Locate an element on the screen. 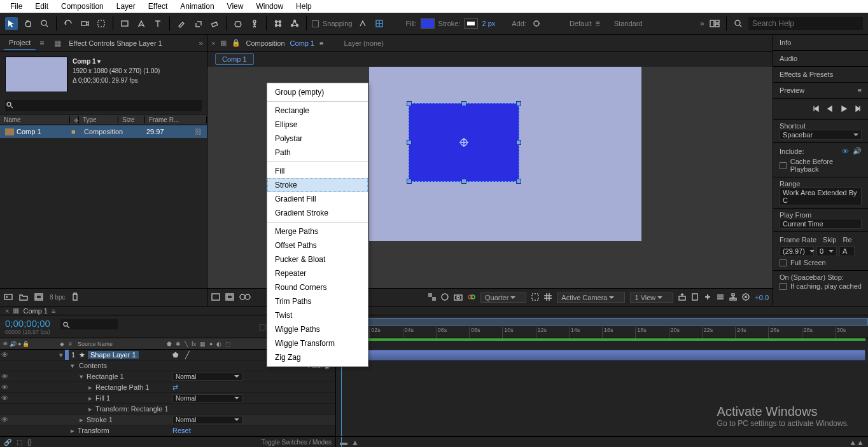 This screenshot has width=868, height=447. menu-gradient-stroke: Gradient Stroke is located at coordinates (318, 213).